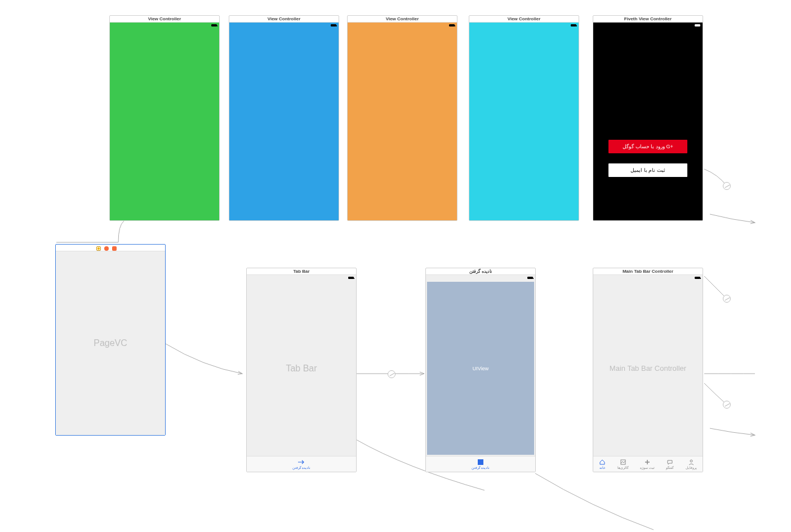 Image resolution: width=791 pixels, height=532 pixels. I want to click on scene-title: نادیده گرفتن, so click(481, 272).